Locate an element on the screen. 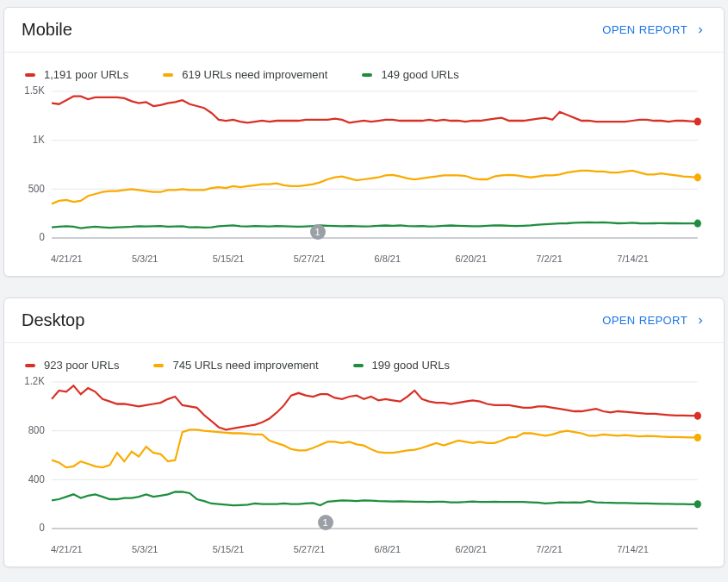  legend-item-r: 1,191 poor URLs is located at coordinates (77, 74).